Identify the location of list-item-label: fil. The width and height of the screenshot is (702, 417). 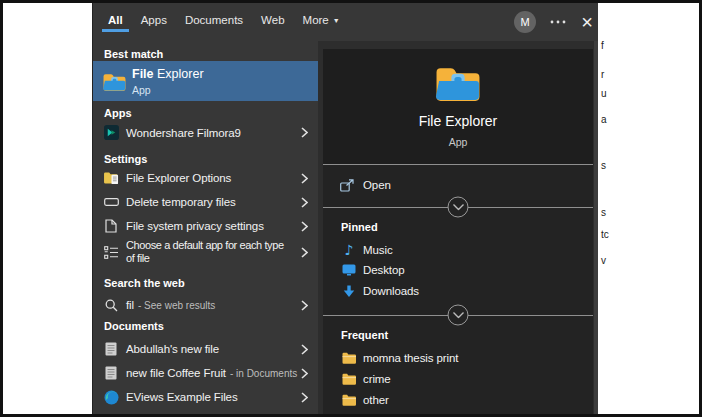
(130, 305).